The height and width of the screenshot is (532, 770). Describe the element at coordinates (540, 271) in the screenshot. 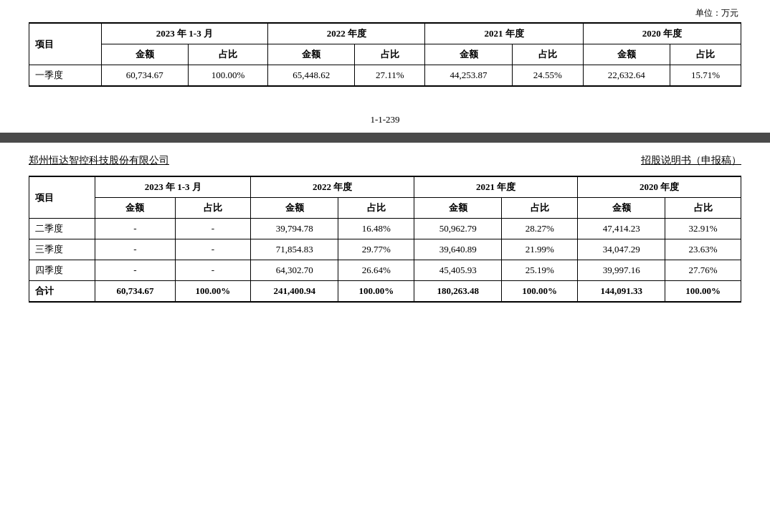

I see `cell: 25.19%` at that location.